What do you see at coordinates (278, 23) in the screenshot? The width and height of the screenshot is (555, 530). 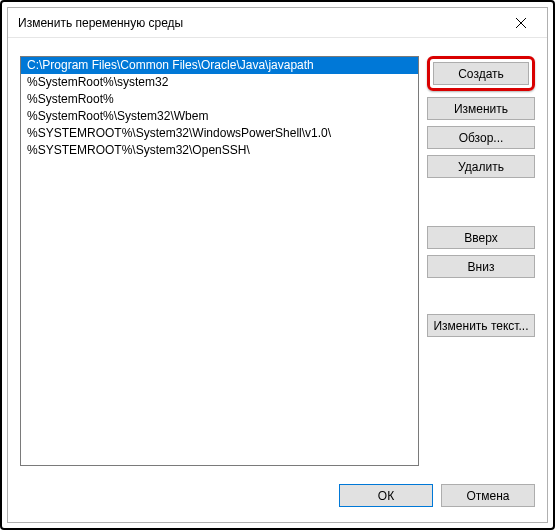 I see `titlebar: Изменить переменную среды` at bounding box center [278, 23].